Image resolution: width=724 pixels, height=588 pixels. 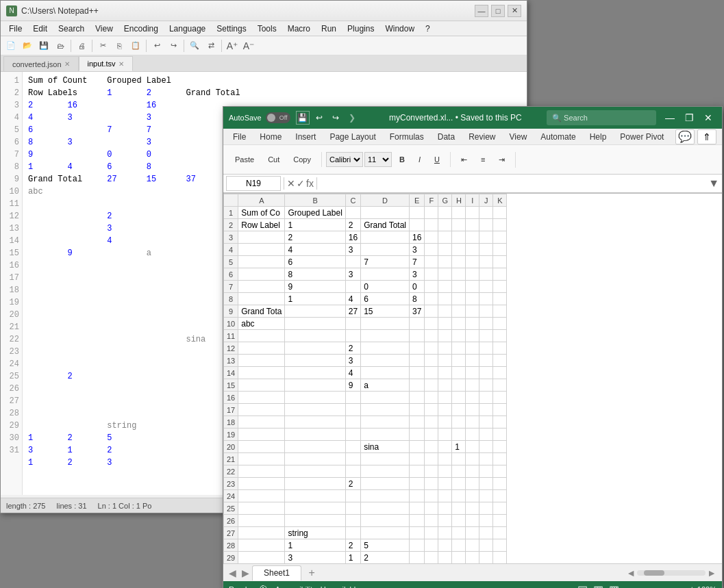 I want to click on cell-10-A: abc, so click(x=262, y=324).